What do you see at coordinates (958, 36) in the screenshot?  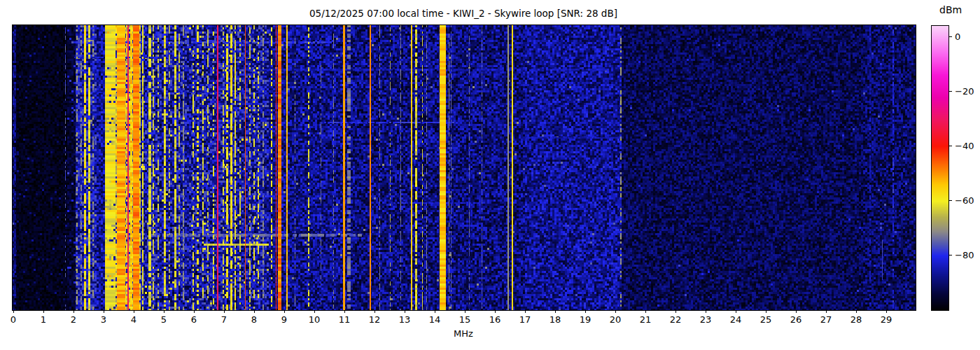 I see `colorbar-tick-label: 0` at bounding box center [958, 36].